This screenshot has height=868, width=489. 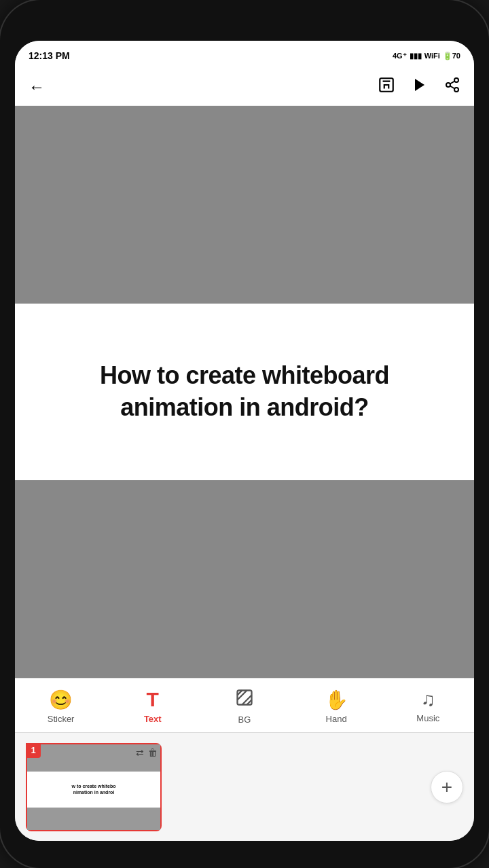 What do you see at coordinates (427, 56) in the screenshot?
I see `status-icons: 4G⁺ ▮▮▮ WiFi 🔋70` at bounding box center [427, 56].